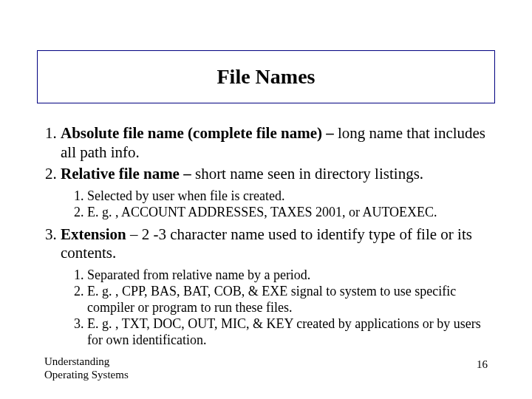  Describe the element at coordinates (128, 174) in the screenshot. I see `term: Relative file name –` at that location.